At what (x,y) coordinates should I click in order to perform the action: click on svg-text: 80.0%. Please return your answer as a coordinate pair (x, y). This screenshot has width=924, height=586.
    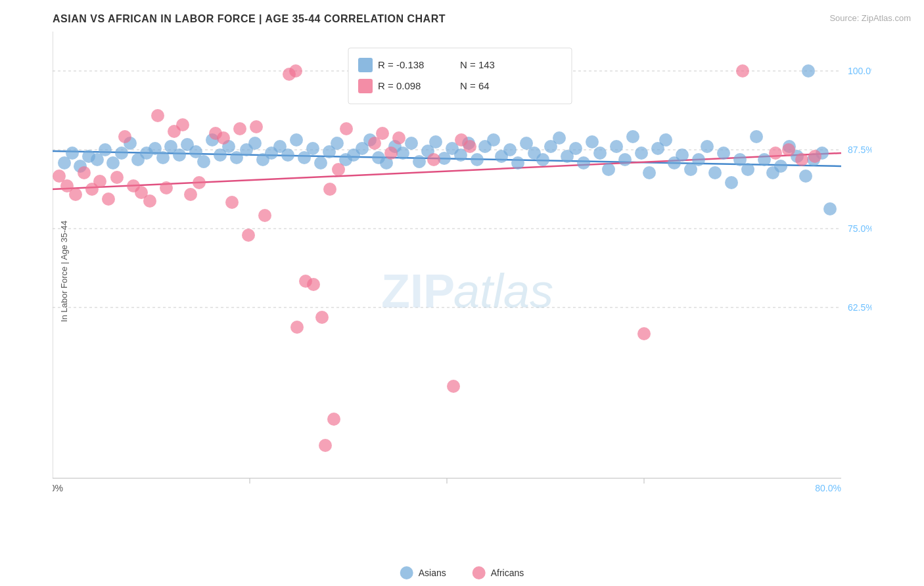
    Looking at the image, I should click on (828, 488).